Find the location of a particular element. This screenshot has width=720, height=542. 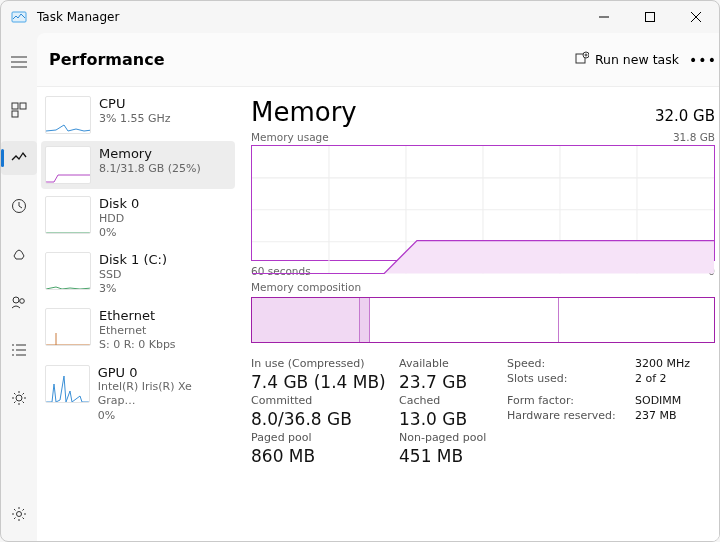

page-header: Performance Run new task ••• is located at coordinates (378, 60).